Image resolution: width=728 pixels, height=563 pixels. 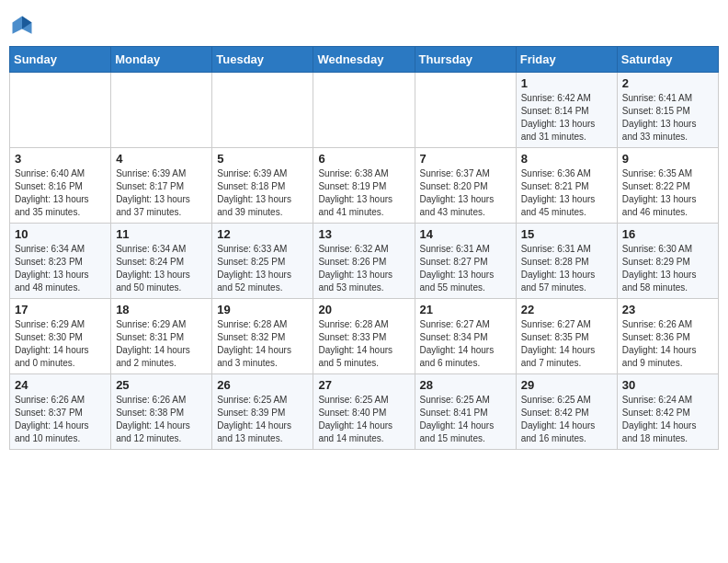 What do you see at coordinates (364, 60) in the screenshot?
I see `col-header-wednesday: Wednesday` at bounding box center [364, 60].